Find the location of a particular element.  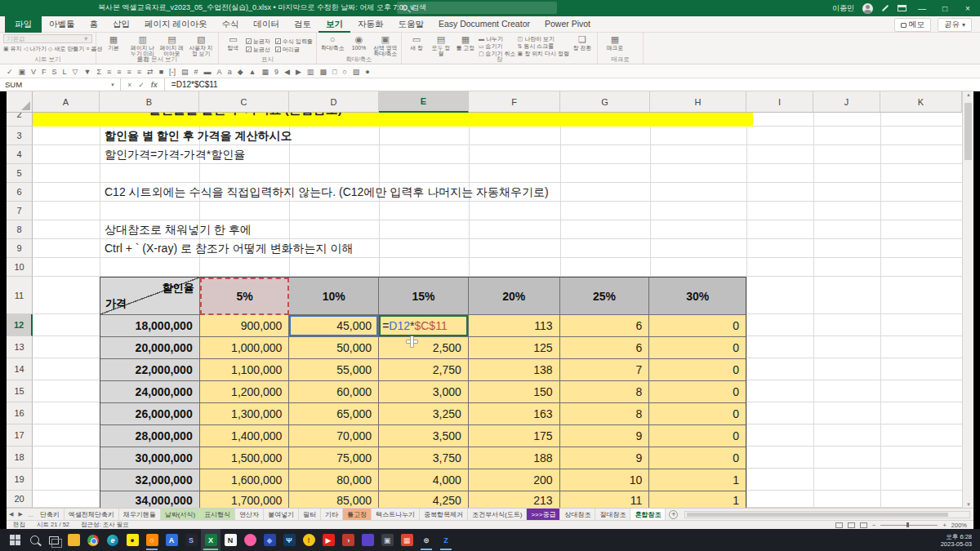

value-cell: 3,000 is located at coordinates (424, 392).